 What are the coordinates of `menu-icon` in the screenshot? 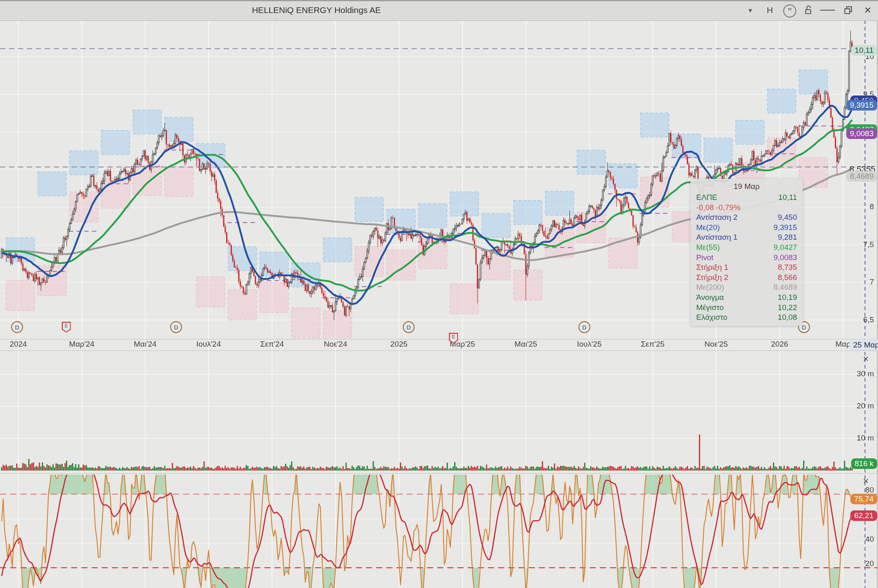 It's located at (828, 10).